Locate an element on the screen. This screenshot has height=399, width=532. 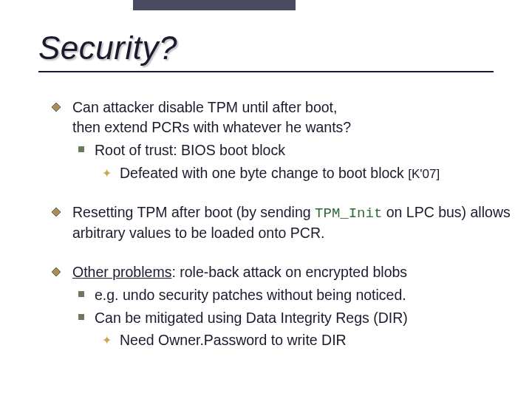
bullet-l2: Root of trust: BIOS boot block is located at coordinates (283, 151).